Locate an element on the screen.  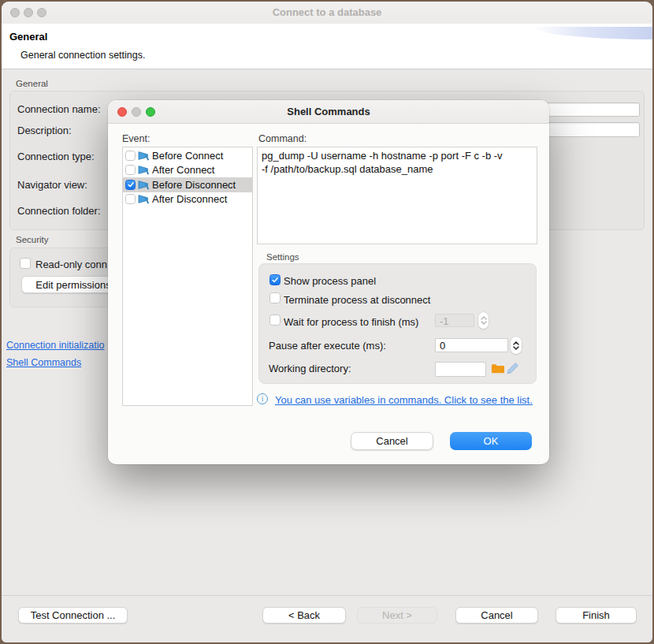
navigator-view-label: Navigator view: is located at coordinates (52, 184).